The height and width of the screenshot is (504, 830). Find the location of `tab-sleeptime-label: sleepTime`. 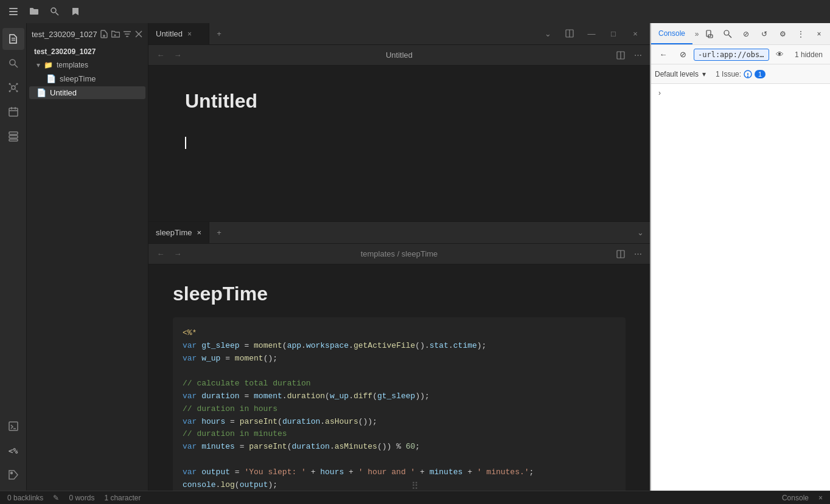

tab-sleeptime-label: sleepTime is located at coordinates (174, 232).